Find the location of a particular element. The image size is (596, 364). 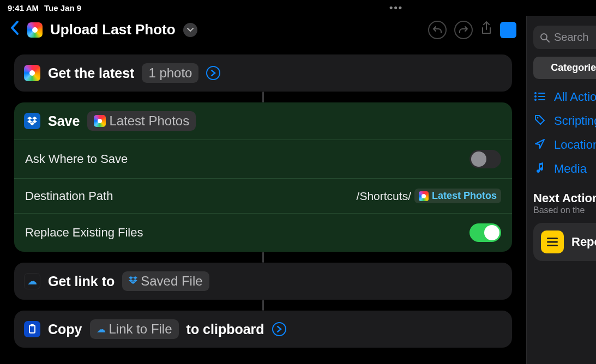

chevron-down-icon is located at coordinates (190, 30).